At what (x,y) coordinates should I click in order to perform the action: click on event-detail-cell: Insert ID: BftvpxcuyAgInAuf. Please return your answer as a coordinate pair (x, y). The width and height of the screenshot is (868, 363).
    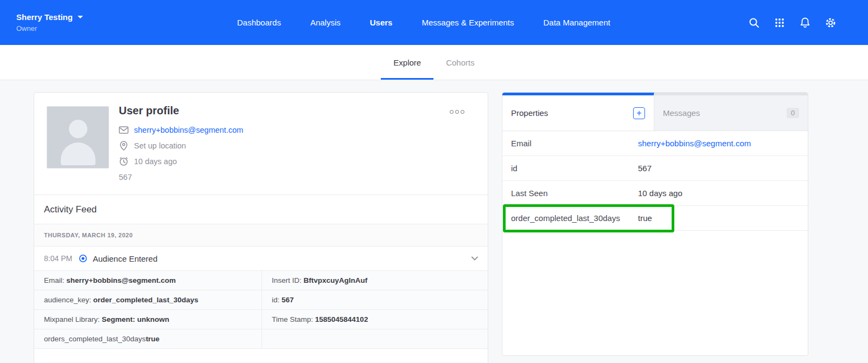
    Looking at the image, I should click on (374, 281).